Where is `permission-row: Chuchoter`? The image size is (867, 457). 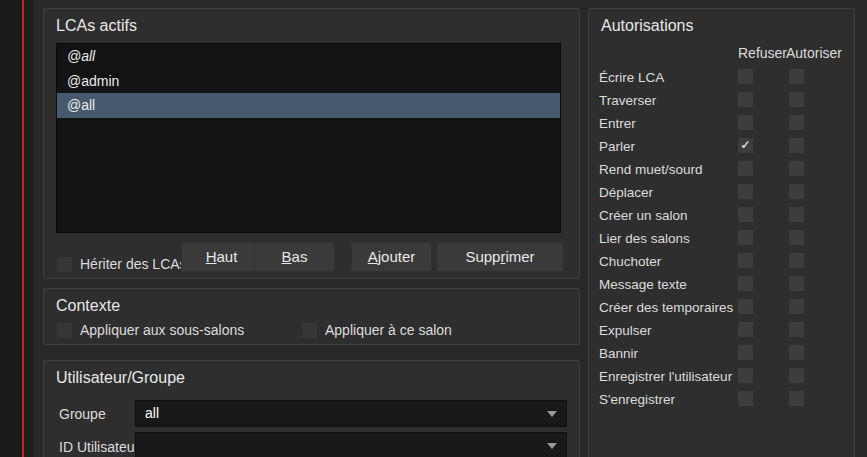 permission-row: Chuchoter is located at coordinates (722, 260).